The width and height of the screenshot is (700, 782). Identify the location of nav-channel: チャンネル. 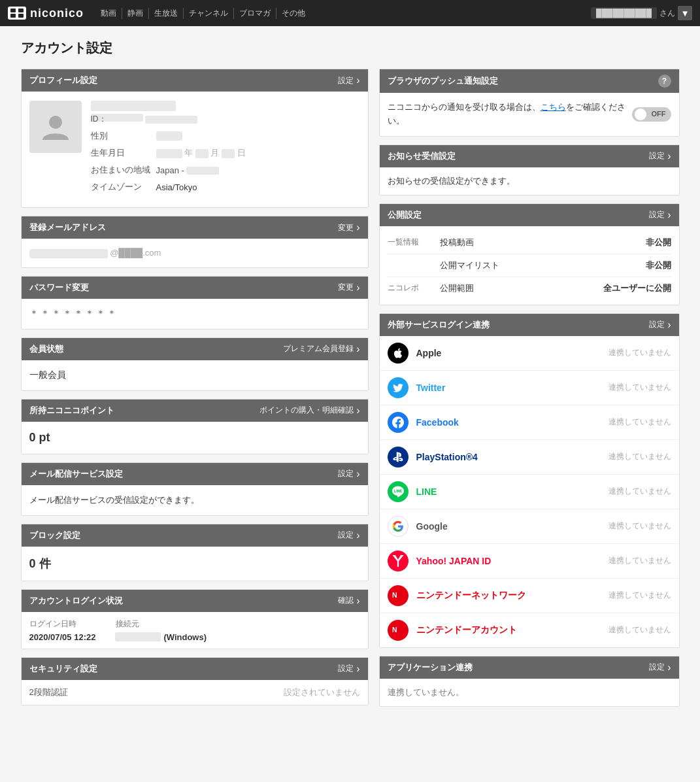
(209, 13).